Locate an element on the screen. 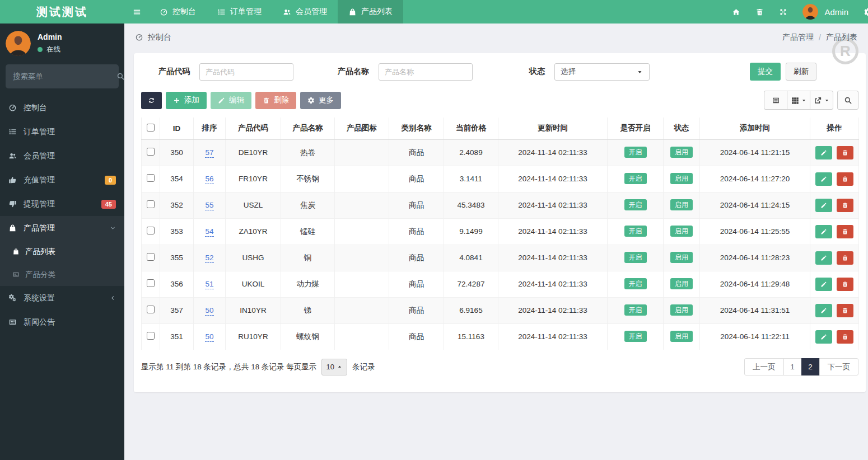 The width and height of the screenshot is (868, 460). menu-search-input is located at coordinates (63, 76).